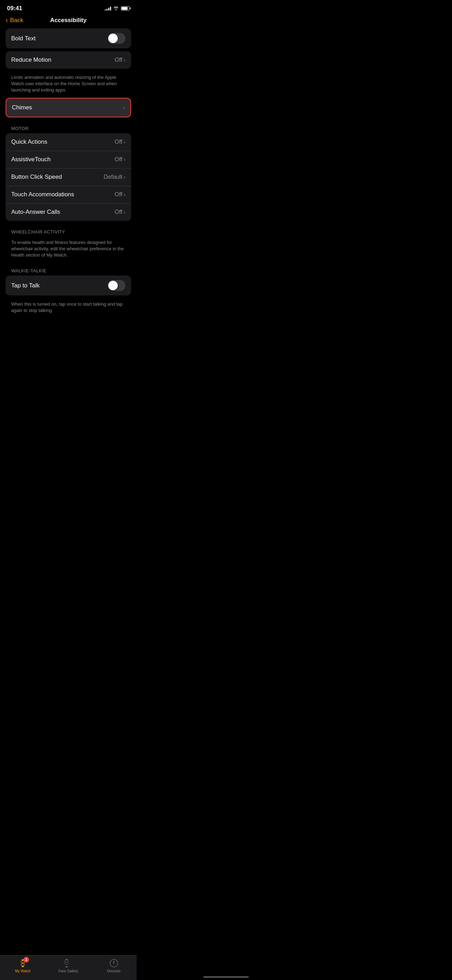 This screenshot has width=452, height=980. Describe the element at coordinates (68, 60) in the screenshot. I see `reduce-motion-card: Reduce Motion Off ›` at that location.